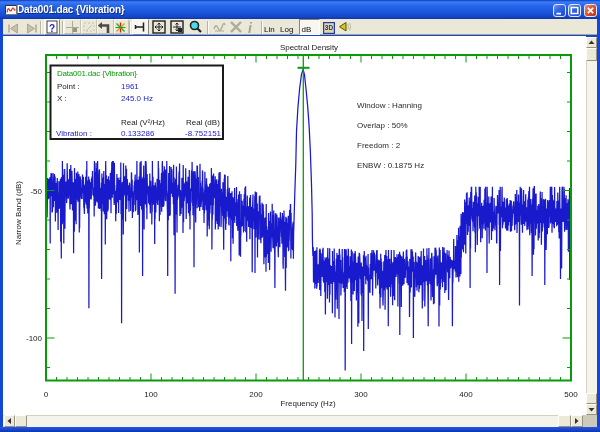 The height and width of the screenshot is (432, 600). What do you see at coordinates (203, 122) in the screenshot?
I see `svg-text: Real (dB)` at bounding box center [203, 122].